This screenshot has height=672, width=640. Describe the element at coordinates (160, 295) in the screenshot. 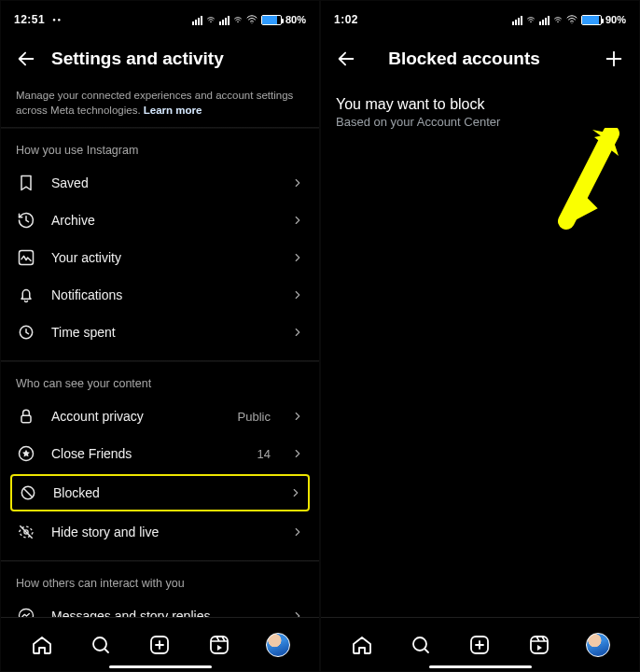

I see `row-notifications: Notifications` at that location.